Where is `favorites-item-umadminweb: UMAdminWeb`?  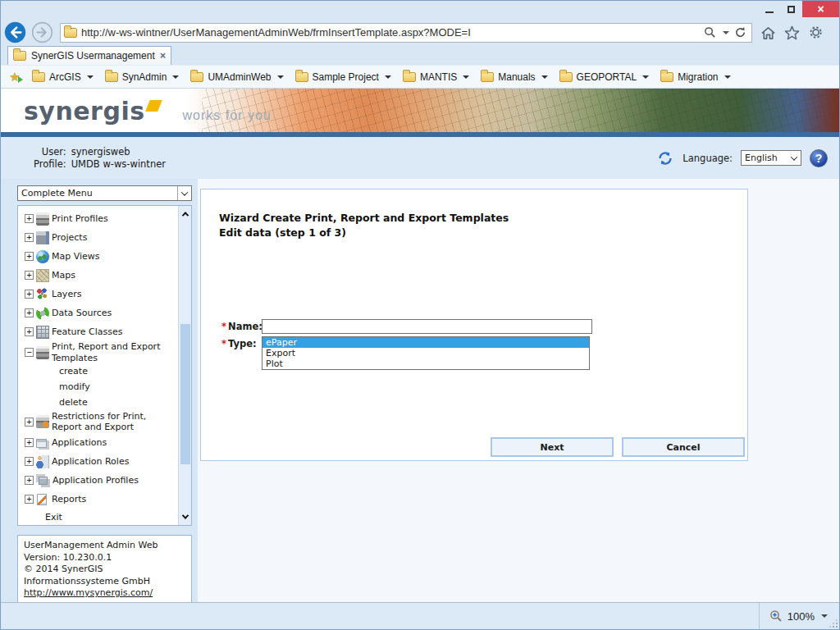 favorites-item-umadminweb: UMAdminWeb is located at coordinates (238, 77).